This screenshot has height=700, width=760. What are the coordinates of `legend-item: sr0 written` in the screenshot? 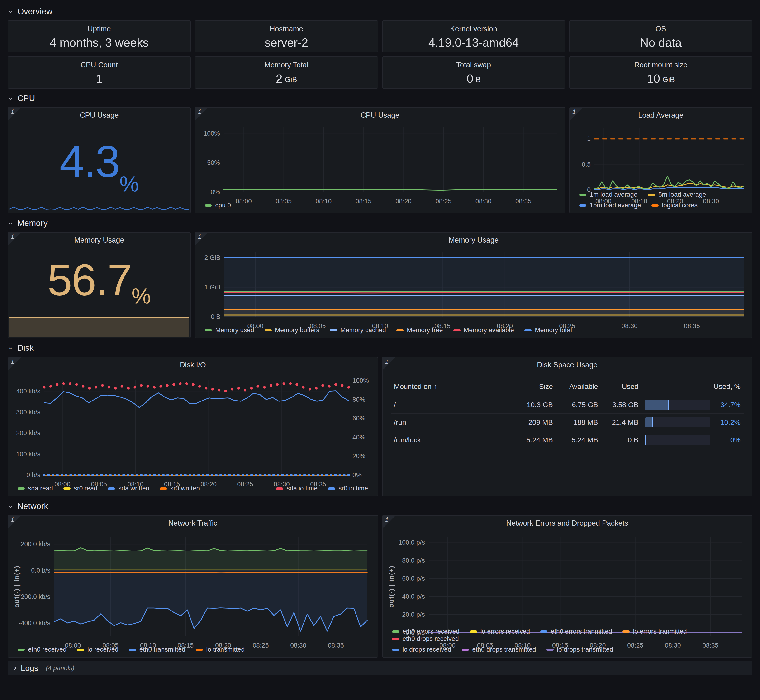 It's located at (180, 489).